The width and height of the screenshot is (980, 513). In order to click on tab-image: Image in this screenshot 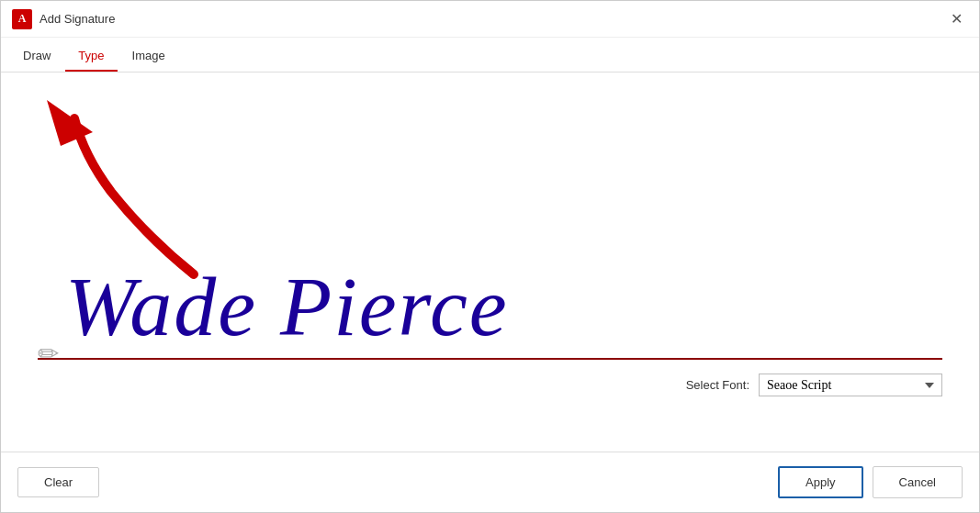, I will do `click(149, 57)`.